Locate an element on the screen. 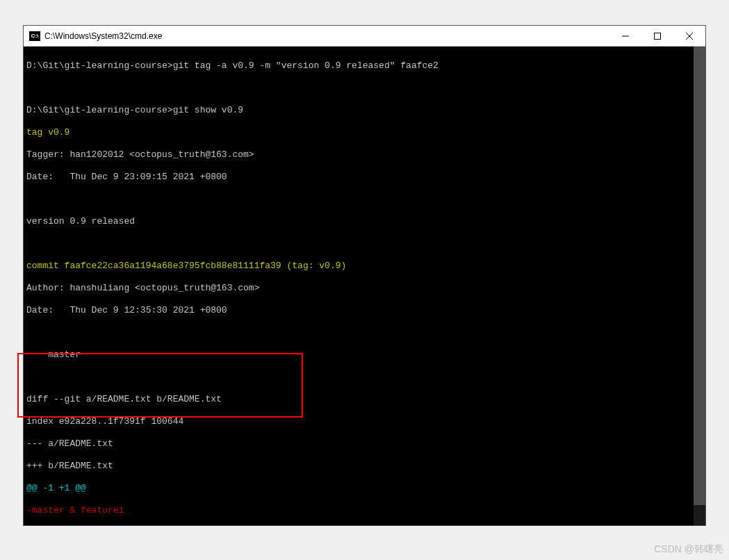  paren: ( is located at coordinates (287, 265).